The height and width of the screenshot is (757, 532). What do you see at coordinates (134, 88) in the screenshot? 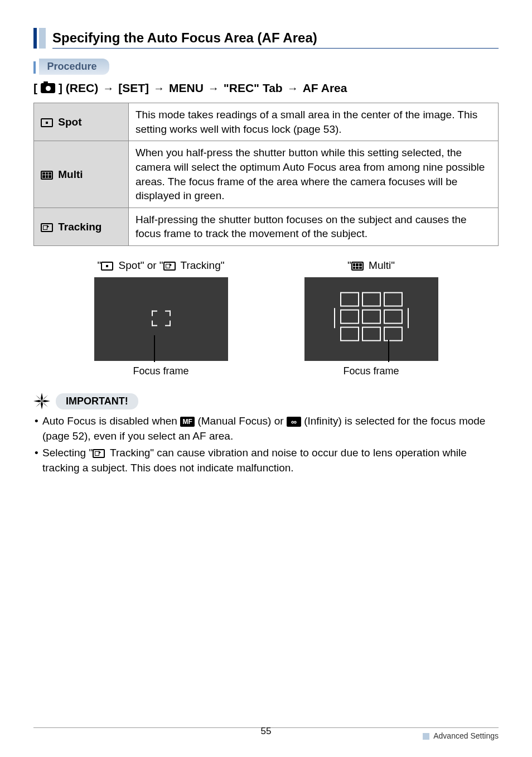
I see `set-label: [SET]` at bounding box center [134, 88].